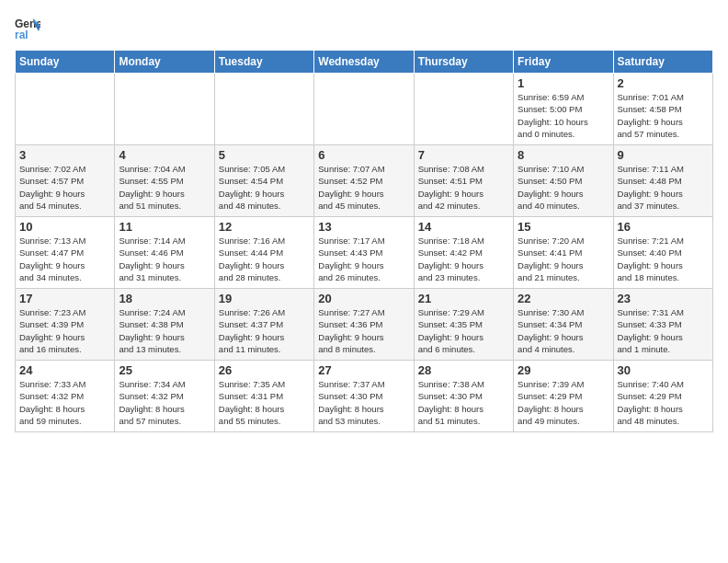 This screenshot has height=563, width=728. I want to click on day-cell: 26Sunrise: 7:35 AM Sunset: 4:31 PM Dayli…, so click(264, 396).